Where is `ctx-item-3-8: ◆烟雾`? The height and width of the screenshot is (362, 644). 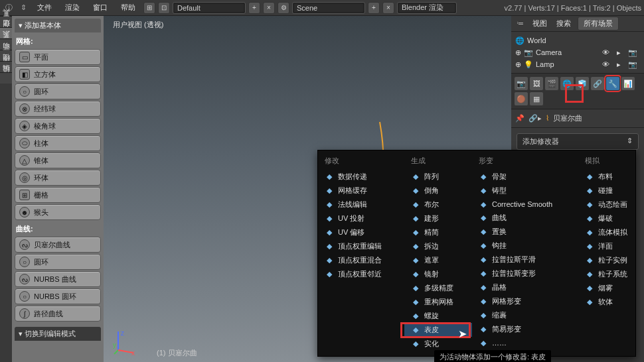
ctx-item-3-8: ◆烟雾 is located at coordinates (607, 288).